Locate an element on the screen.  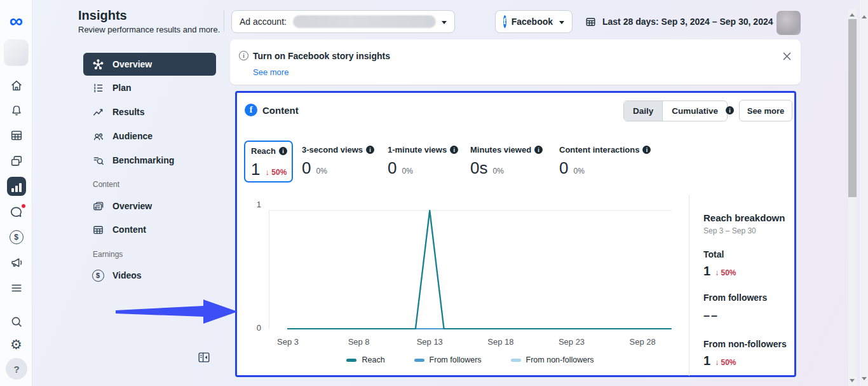
metric-label: 1-minute views is located at coordinates (417, 150).